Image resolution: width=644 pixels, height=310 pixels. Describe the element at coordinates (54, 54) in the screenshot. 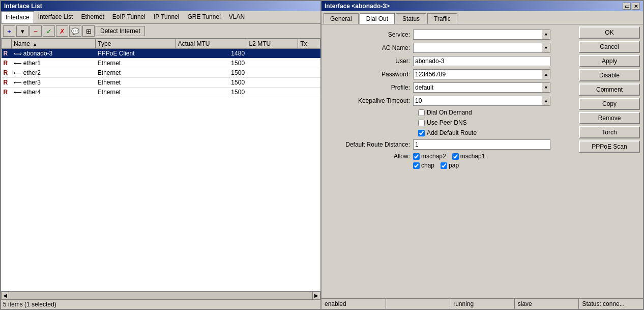

I see `row-name: ⟺ abonado-3` at that location.